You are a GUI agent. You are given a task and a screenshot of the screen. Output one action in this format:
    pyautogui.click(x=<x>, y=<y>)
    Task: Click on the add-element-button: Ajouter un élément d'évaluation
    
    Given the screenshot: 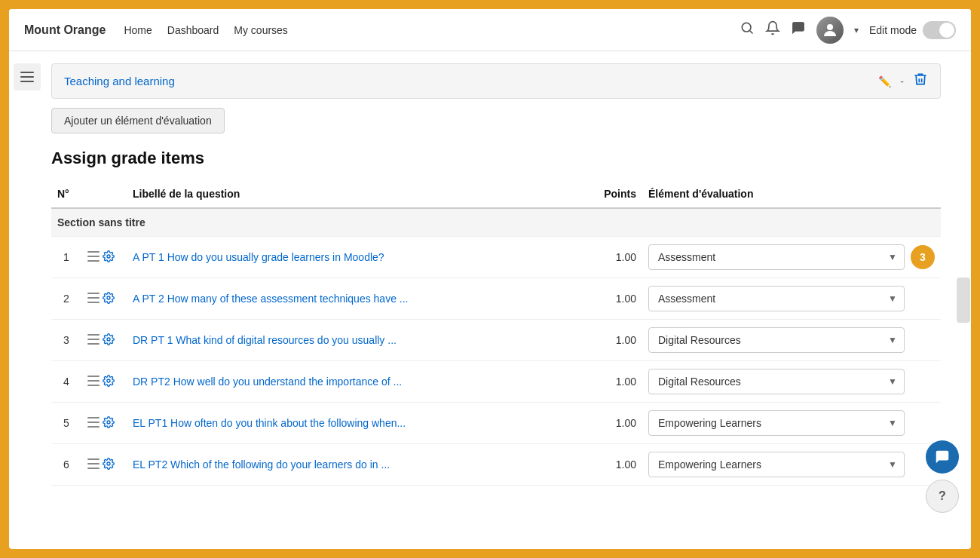 What is the action you would take?
    pyautogui.click(x=138, y=121)
    